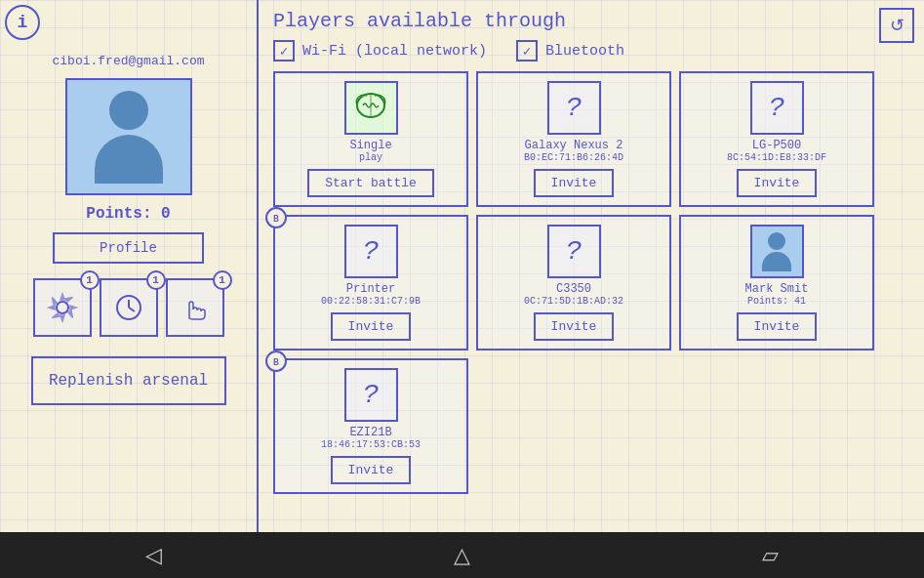 Image resolution: width=924 pixels, height=578 pixels. What do you see at coordinates (574, 145) in the screenshot?
I see `player-name-galaxy: Galaxy Nexus 2` at bounding box center [574, 145].